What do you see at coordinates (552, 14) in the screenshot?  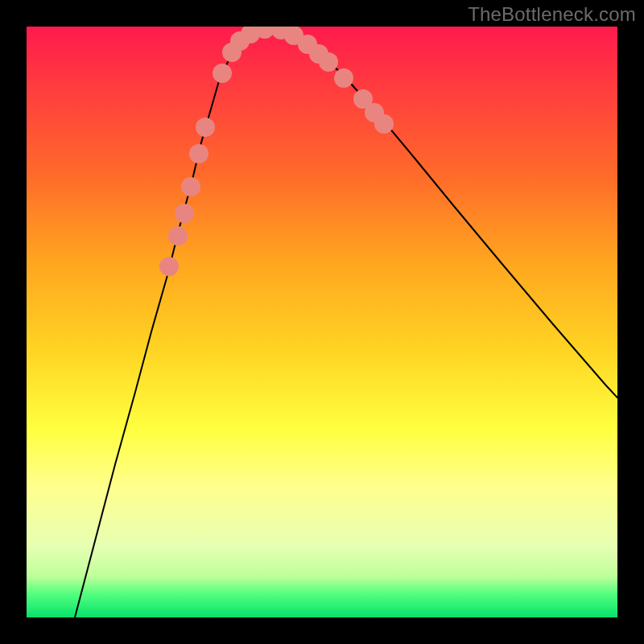 I see `watermark-text: TheBottleneck.com` at bounding box center [552, 14].